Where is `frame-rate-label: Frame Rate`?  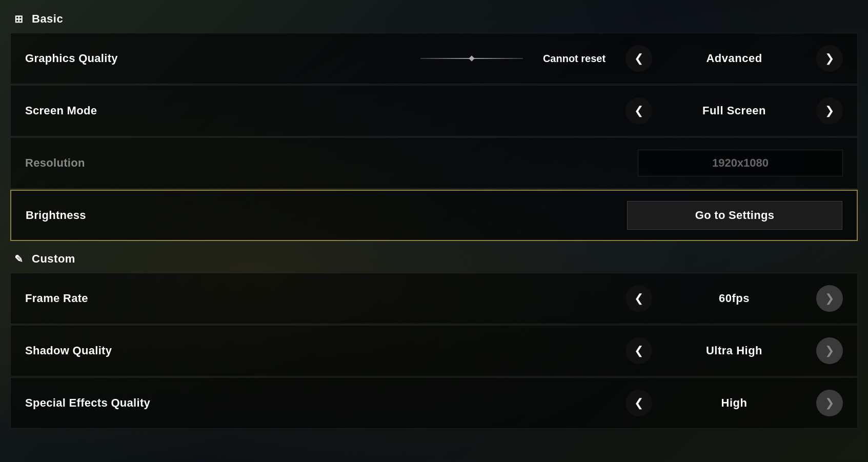
frame-rate-label: Frame Rate is located at coordinates (56, 298).